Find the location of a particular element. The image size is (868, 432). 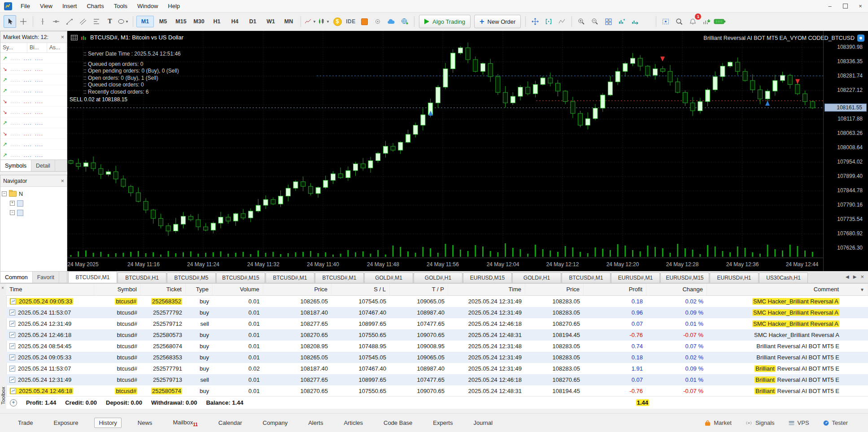

timeframe-m30: M30 is located at coordinates (199, 22).